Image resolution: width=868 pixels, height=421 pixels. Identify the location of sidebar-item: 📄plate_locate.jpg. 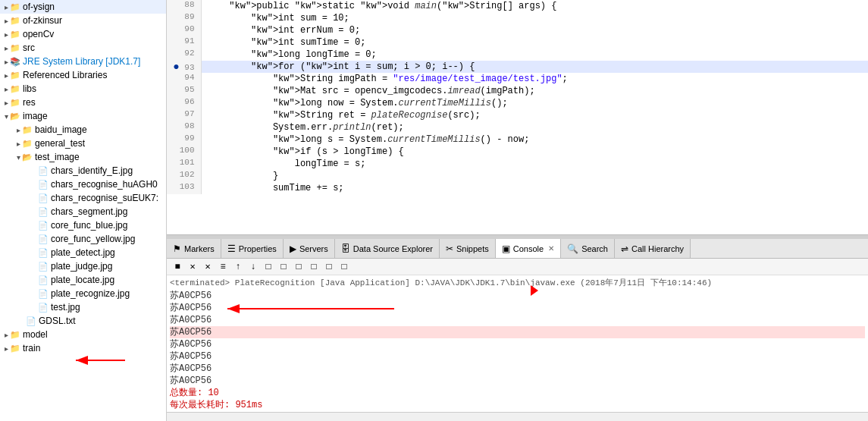
(83, 280).